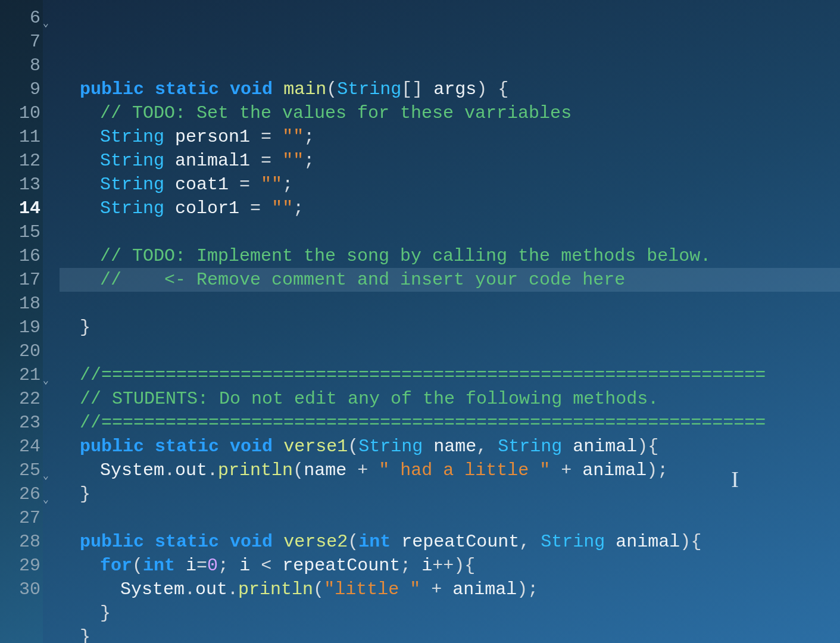 The height and width of the screenshot is (643, 840). Describe the element at coordinates (20, 470) in the screenshot. I see `line-number: 25⌄` at that location.